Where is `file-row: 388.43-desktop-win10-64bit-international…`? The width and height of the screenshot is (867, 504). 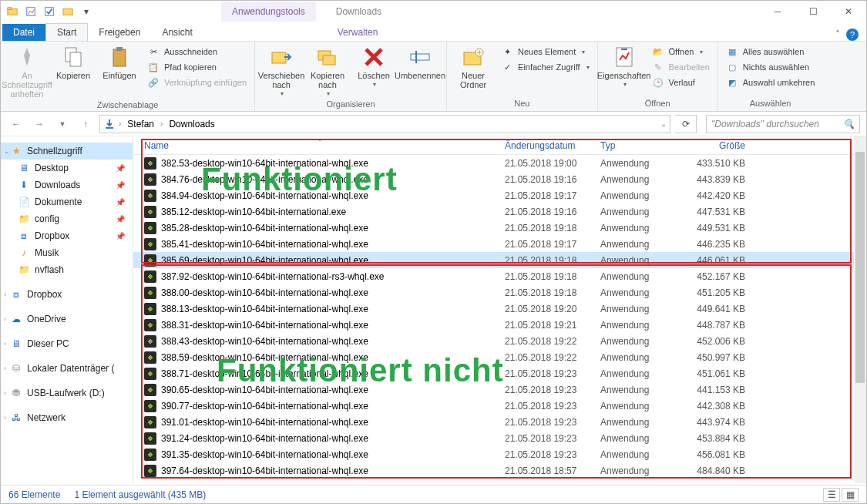 file-row: 388.43-desktop-win10-64bit-international… is located at coordinates (499, 341).